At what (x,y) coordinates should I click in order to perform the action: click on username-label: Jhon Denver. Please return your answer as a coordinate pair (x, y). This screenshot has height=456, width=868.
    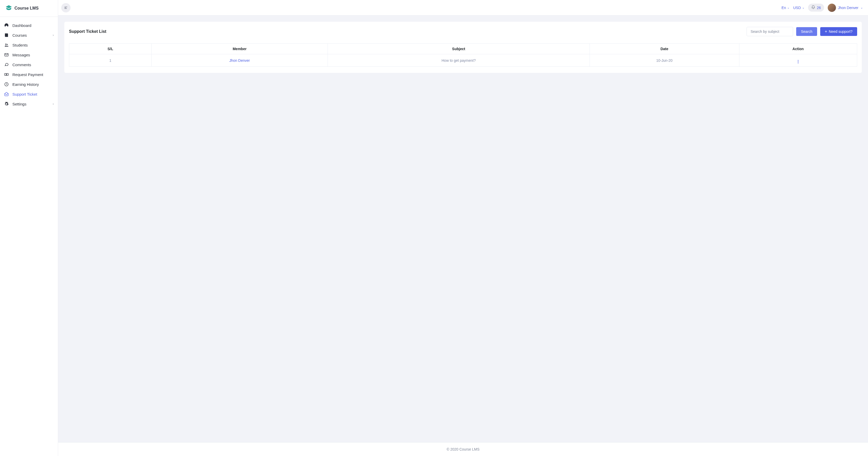
    Looking at the image, I should click on (848, 8).